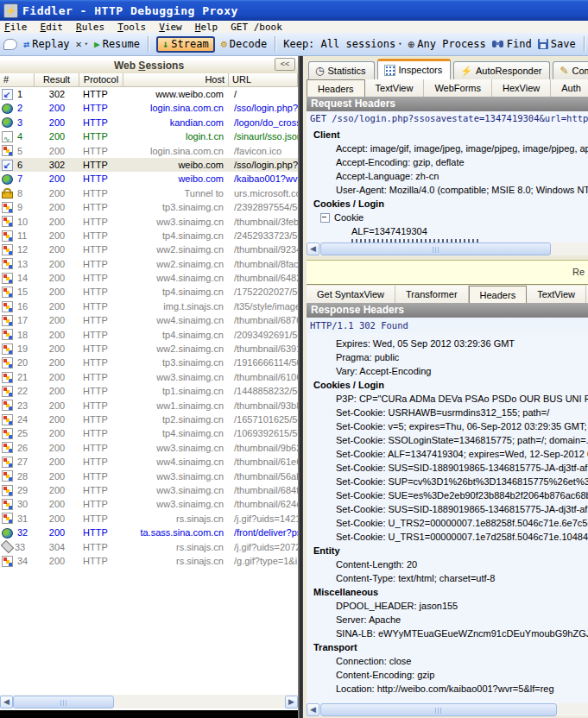 This screenshot has width=588, height=718. Describe the element at coordinates (149, 249) in the screenshot. I see `session-row: 12 200 HTTP ww2.sinaimg.cn /thumbnail/92…` at that location.